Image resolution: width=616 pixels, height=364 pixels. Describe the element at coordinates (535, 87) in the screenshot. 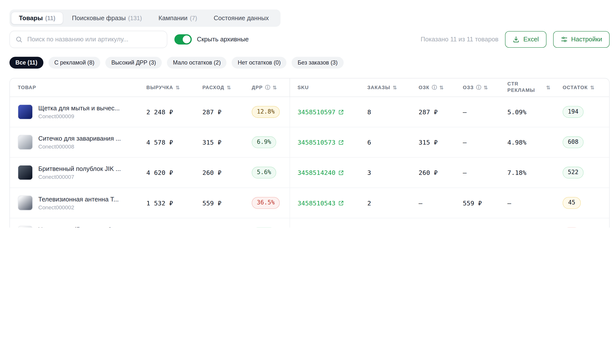

I see `column-header: CTR РЕКЛАМЫ ⓘ ⇅` at that location.